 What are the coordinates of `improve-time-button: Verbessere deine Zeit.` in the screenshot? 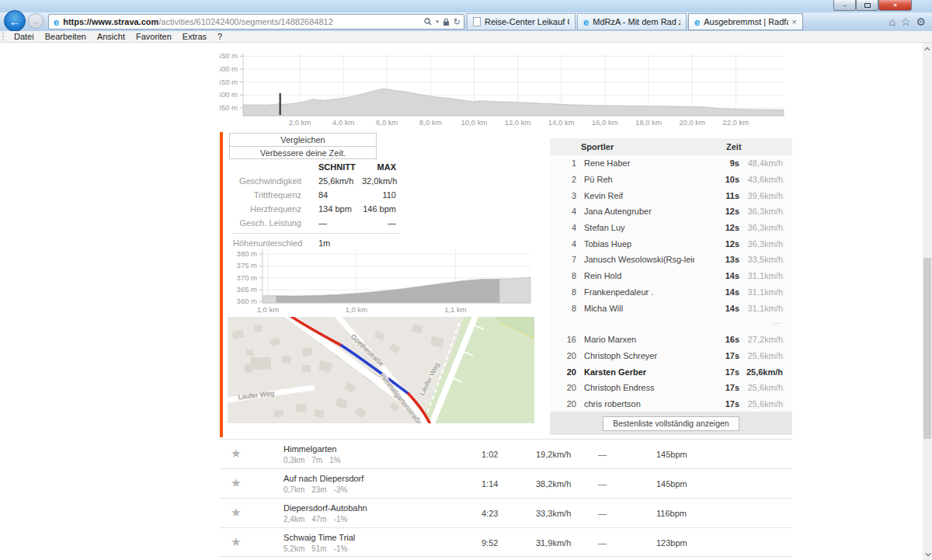 It's located at (303, 152).